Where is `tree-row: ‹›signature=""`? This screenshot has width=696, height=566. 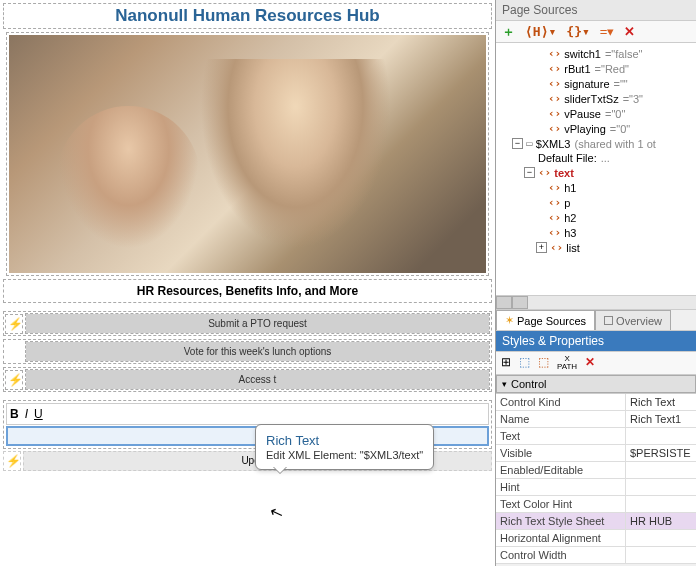
tree-row: ‹›signature="" is located at coordinates (596, 84).